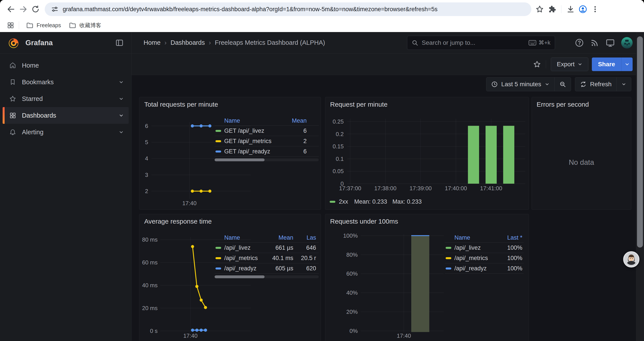 Image resolution: width=644 pixels, height=341 pixels. Describe the element at coordinates (640, 187) in the screenshot. I see `page-scrollbar` at that location.